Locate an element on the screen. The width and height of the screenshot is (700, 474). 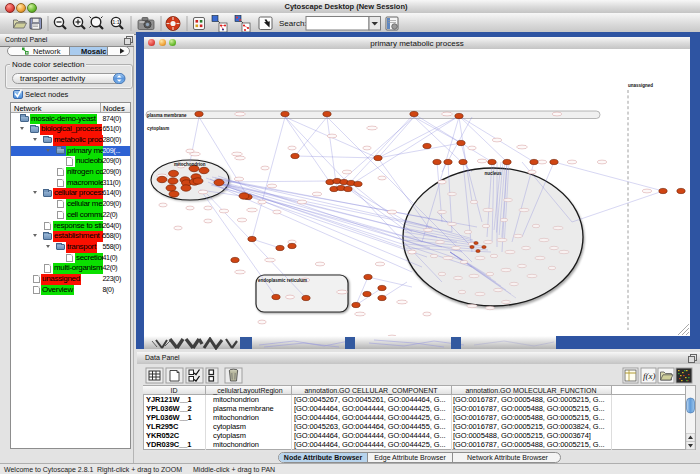
svg-text: Network is located at coordinates (47, 52).